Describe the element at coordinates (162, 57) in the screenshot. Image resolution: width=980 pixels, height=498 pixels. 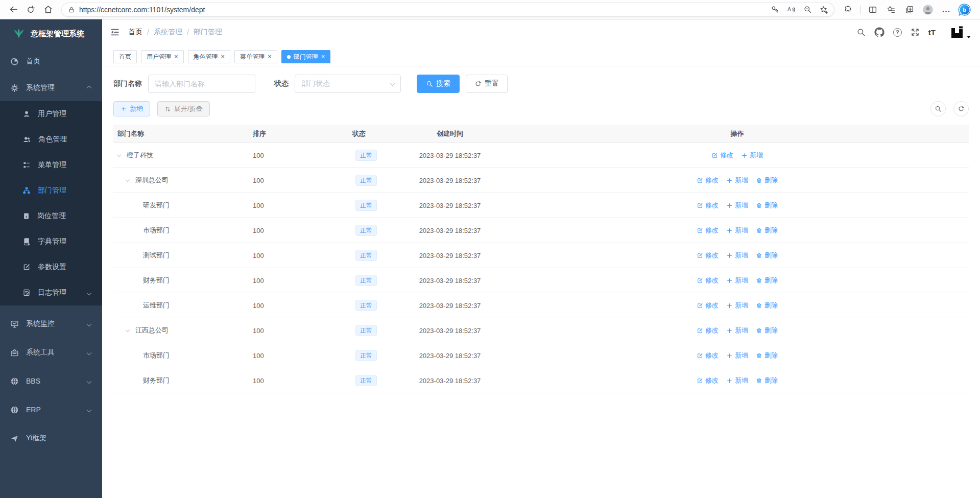
I see `tab-users: 用户管理 ×` at that location.